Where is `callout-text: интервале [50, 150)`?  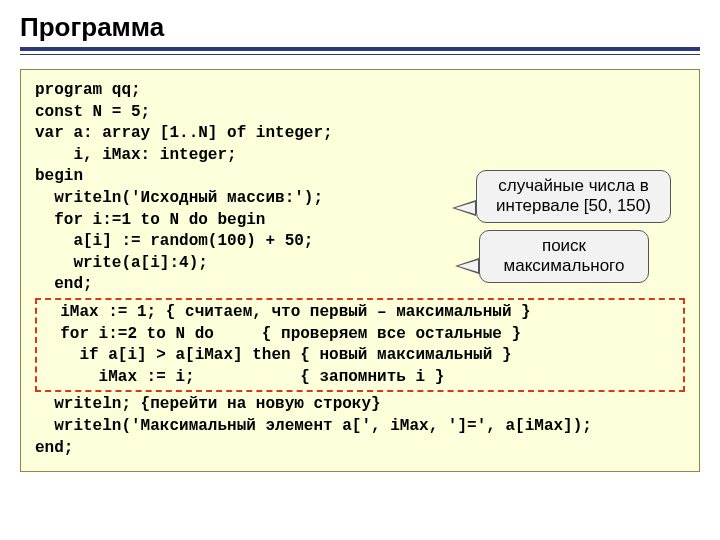 callout-text: интервале [50, 150) is located at coordinates (574, 206).